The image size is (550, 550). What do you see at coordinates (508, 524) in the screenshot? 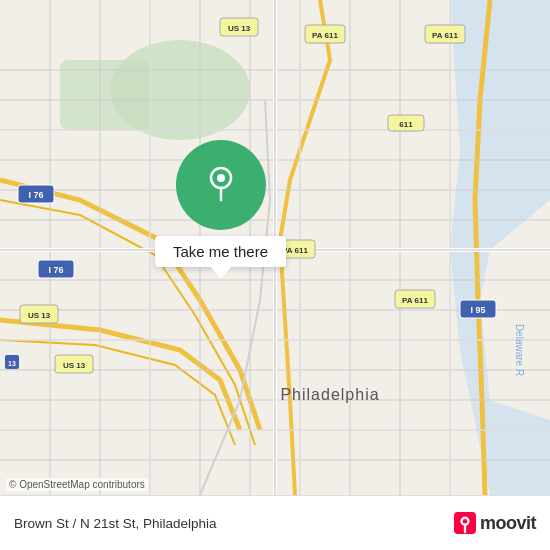
I see `moovit-logo-text: moovit` at bounding box center [508, 524].